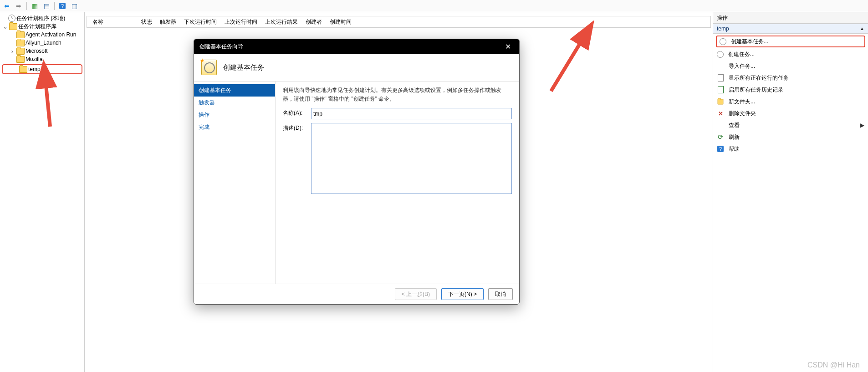 This screenshot has height=372, width=868. What do you see at coordinates (148, 22) in the screenshot?
I see `col-status: 状态` at bounding box center [148, 22].